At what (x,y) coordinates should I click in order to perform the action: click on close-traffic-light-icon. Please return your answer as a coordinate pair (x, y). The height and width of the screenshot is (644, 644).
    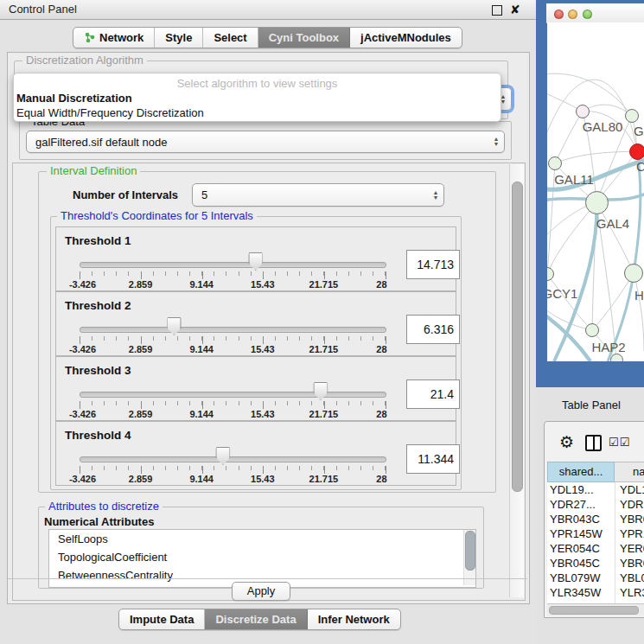
    Looking at the image, I should click on (558, 14).